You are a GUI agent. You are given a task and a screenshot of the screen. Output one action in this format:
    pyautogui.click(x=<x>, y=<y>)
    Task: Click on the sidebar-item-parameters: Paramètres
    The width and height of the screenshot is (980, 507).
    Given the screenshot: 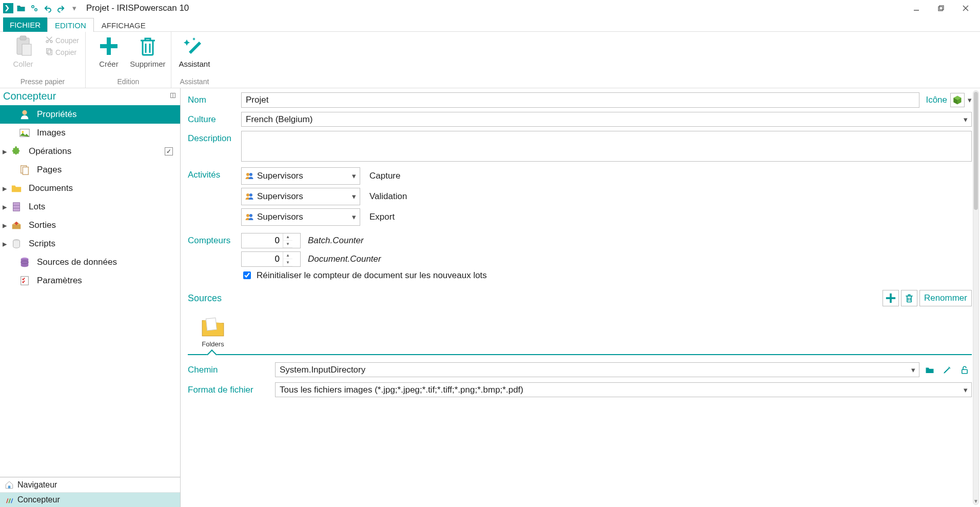 What is the action you would take?
    pyautogui.click(x=90, y=281)
    